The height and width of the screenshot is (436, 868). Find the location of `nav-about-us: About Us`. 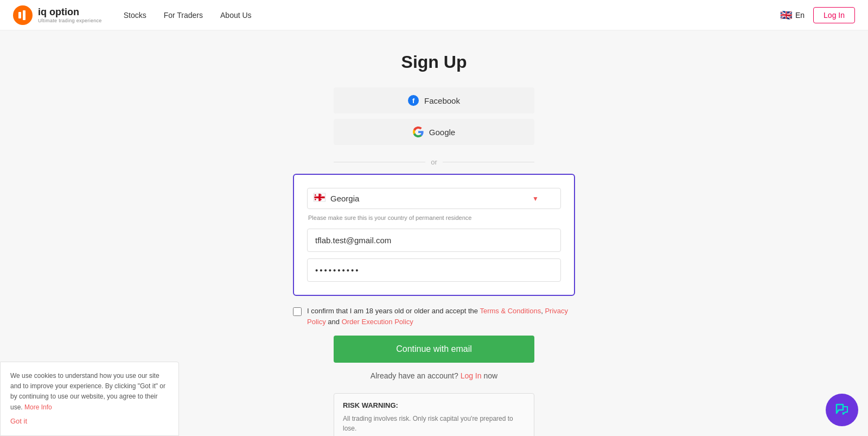

nav-about-us: About Us is located at coordinates (236, 15).